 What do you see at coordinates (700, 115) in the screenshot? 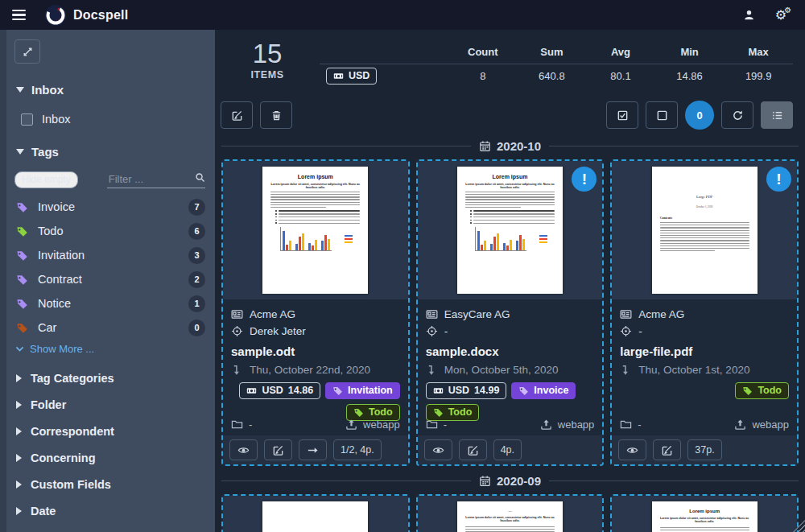
I see `selected-count-badge: 0` at bounding box center [700, 115].